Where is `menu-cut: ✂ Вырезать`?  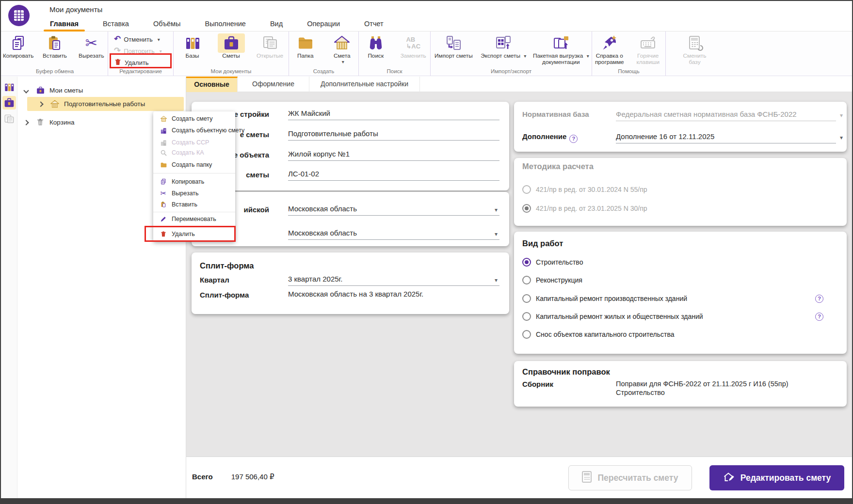
menu-cut: ✂ Вырезать is located at coordinates (194, 193).